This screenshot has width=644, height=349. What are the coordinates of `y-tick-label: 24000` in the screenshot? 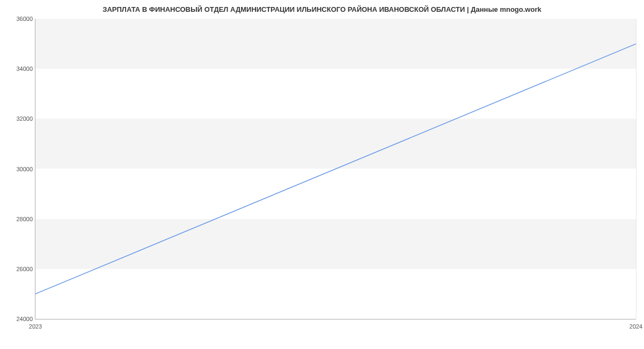 It's located at (20, 319).